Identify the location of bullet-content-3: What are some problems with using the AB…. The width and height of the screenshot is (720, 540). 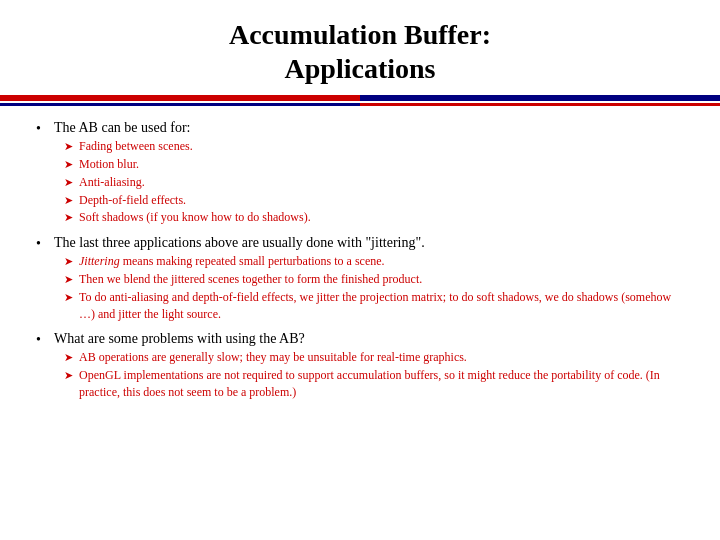
(369, 366).